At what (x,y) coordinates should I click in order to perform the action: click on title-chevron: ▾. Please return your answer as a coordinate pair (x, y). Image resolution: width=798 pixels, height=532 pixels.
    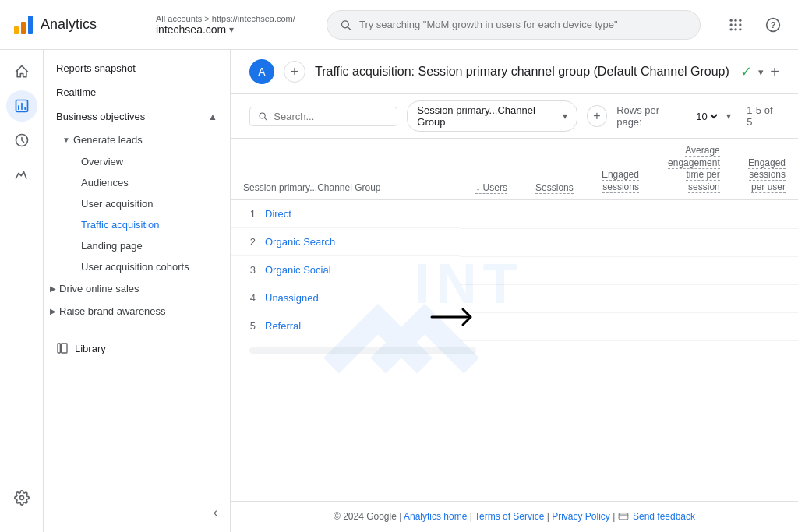
    Looking at the image, I should click on (761, 72).